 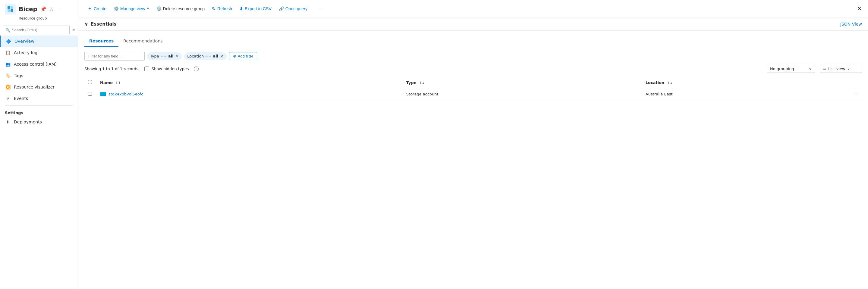 I want to click on essentials-label: Essentials, so click(x=103, y=24).